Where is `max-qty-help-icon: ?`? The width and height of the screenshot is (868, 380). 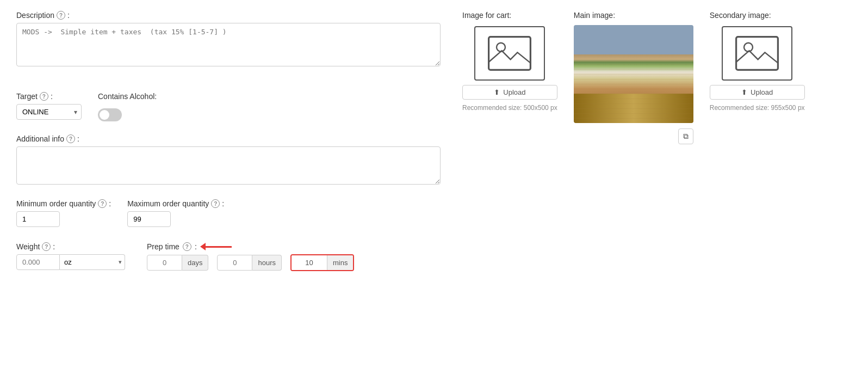 max-qty-help-icon: ? is located at coordinates (215, 204).